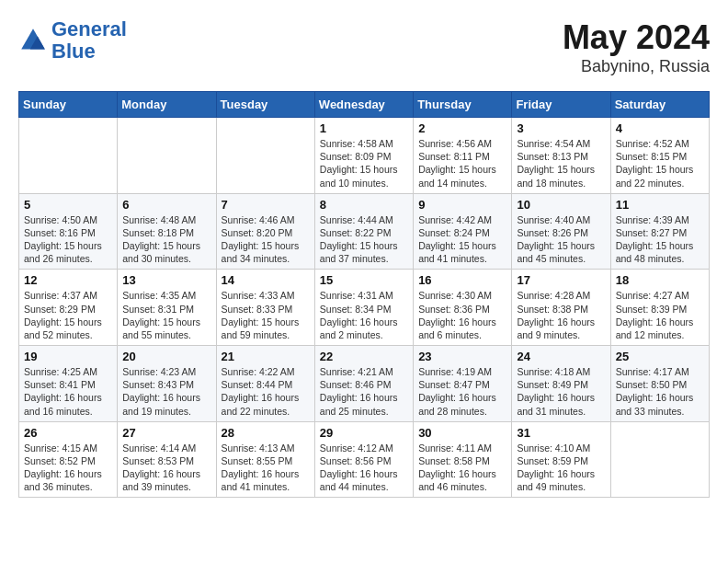 The height and width of the screenshot is (563, 728). I want to click on day-number: 11, so click(660, 204).